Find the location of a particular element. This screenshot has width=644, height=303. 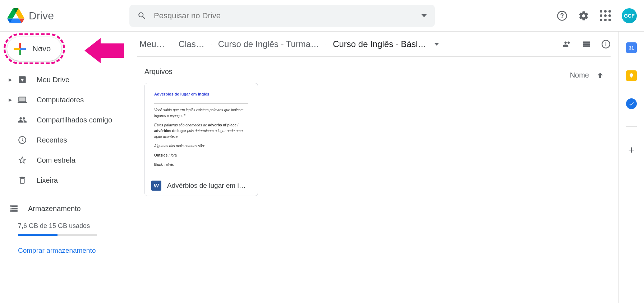

breadcrumb-item-current: Curso de Inglês - Bási… is located at coordinates (380, 44).